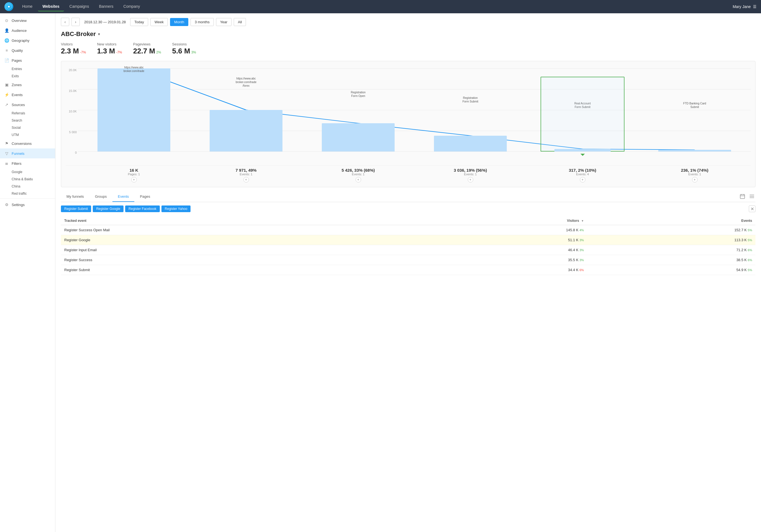 This screenshot has width=761, height=532. I want to click on stat-visitors-value: 2.3 M, so click(70, 51).